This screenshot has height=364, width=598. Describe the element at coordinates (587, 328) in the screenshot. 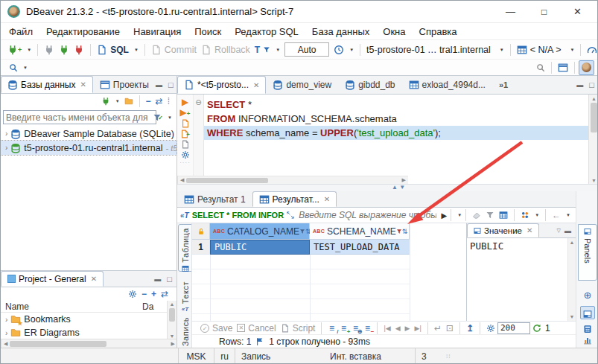

I see `panel-calc-icon` at that location.